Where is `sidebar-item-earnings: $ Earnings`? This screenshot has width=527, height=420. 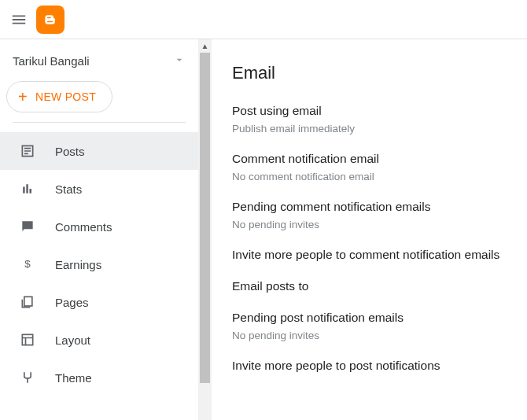 sidebar-item-earnings: $ Earnings is located at coordinates (99, 264).